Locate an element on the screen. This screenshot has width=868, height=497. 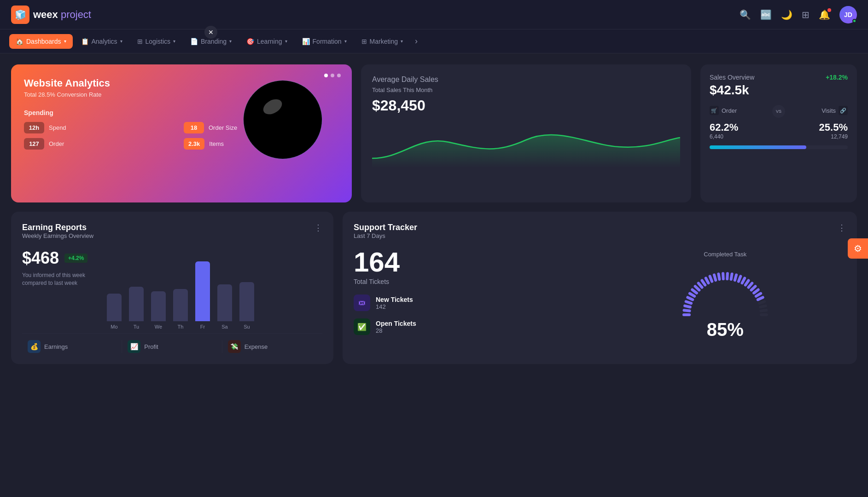
earnings-card: Earning Reports Weekly Earnings Overview… is located at coordinates (172, 288).